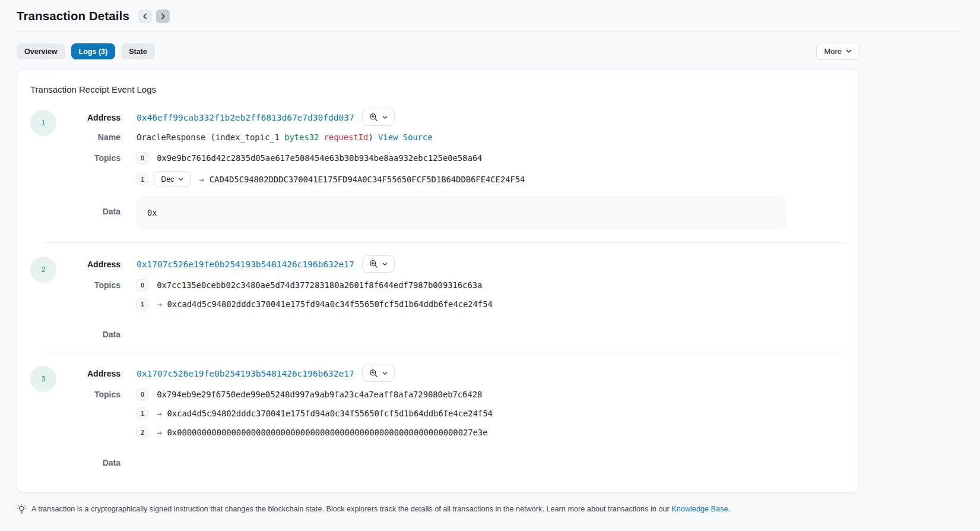 The image size is (980, 531). I want to click on topics-list: Topics 0 0x794eb9e29f6750ede99e05248d997…, so click(458, 413).